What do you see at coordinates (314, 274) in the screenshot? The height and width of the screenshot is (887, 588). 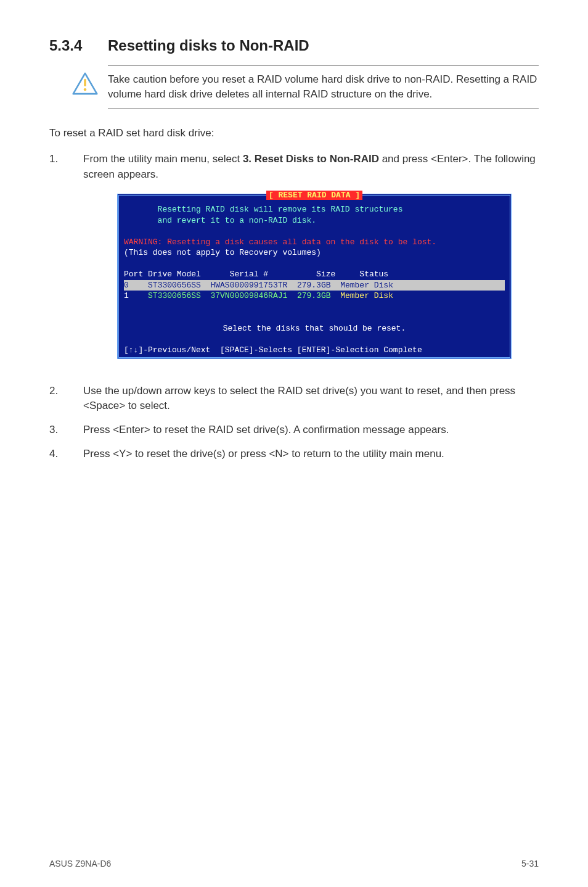 I see `terminal-col-header: Port Drive Model Serial # Size Status` at bounding box center [314, 274].